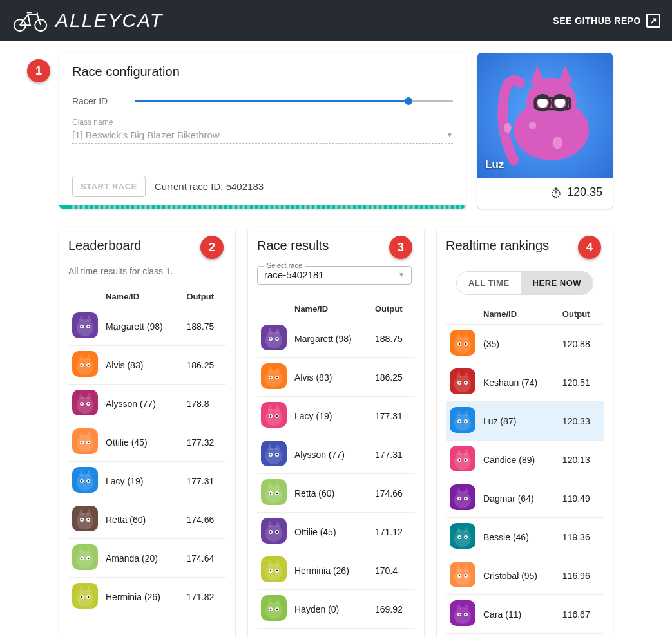  What do you see at coordinates (147, 454) in the screenshot?
I see `leaderboard-table-wrap: Name/ID Output Margarett (98)188.75 Alvi…` at bounding box center [147, 454].